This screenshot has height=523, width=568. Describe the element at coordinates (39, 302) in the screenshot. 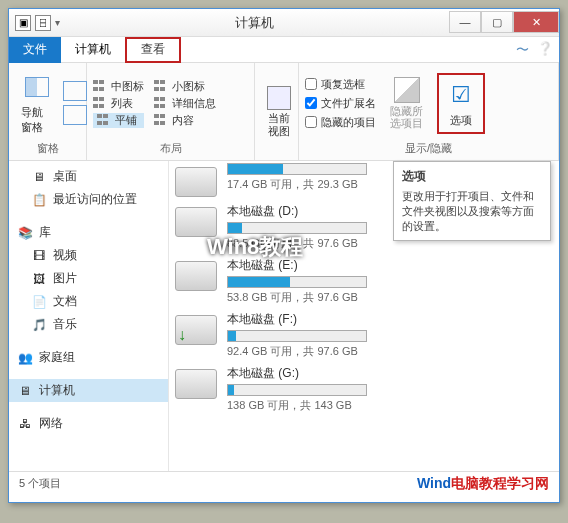

I see `documents-icon: 📄` at that location.